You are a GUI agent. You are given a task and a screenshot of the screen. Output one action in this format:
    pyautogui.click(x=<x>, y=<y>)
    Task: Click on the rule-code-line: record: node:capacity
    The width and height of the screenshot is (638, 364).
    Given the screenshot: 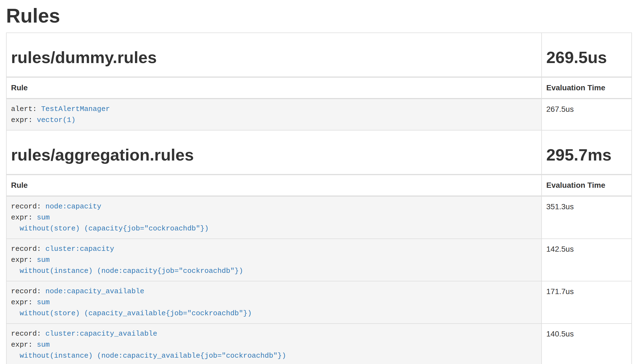 What is the action you would take?
    pyautogui.click(x=274, y=207)
    